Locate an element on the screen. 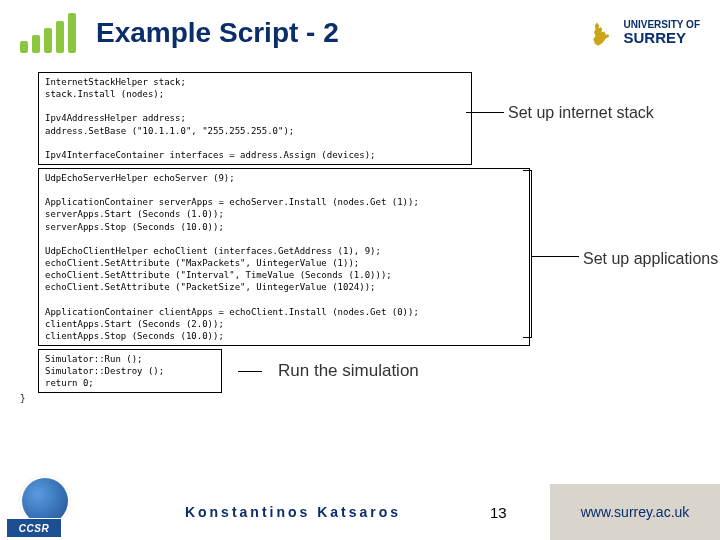 Image resolution: width=720 pixels, height=540 pixels. university-logo: UNIVERSITY OF SURREY is located at coordinates (644, 33).